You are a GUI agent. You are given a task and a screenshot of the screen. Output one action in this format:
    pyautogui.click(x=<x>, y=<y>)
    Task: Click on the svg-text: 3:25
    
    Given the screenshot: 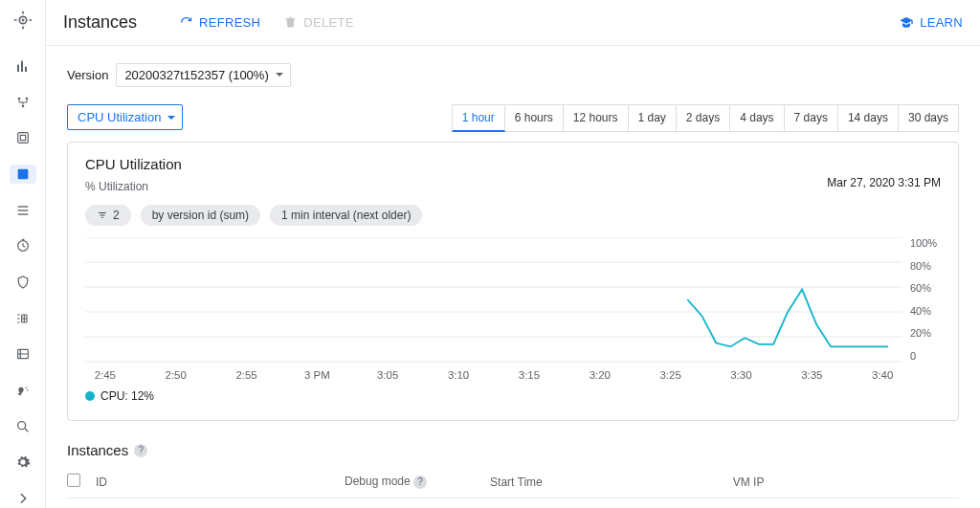 What is the action you would take?
    pyautogui.click(x=670, y=375)
    